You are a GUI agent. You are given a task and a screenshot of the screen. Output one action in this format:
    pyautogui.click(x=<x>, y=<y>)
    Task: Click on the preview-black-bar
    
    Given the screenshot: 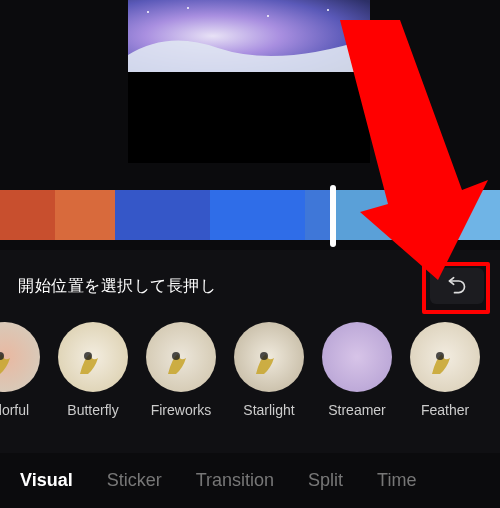 What is the action you would take?
    pyautogui.click(x=249, y=118)
    